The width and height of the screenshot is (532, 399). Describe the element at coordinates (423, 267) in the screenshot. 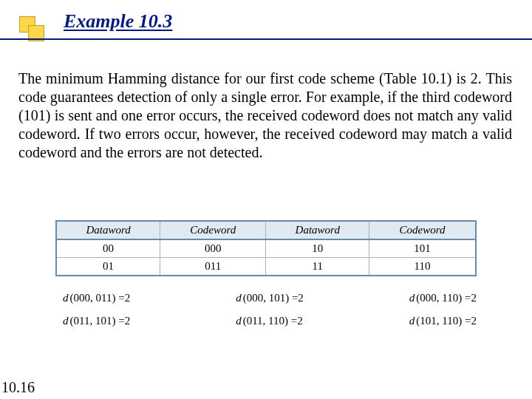

I see `table-cell: 110` at that location.